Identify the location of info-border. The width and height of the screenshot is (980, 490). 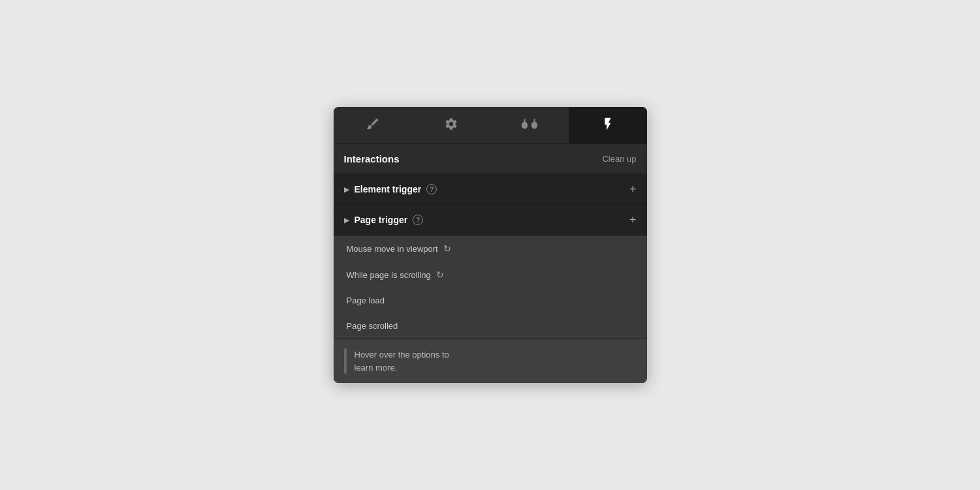
(345, 361).